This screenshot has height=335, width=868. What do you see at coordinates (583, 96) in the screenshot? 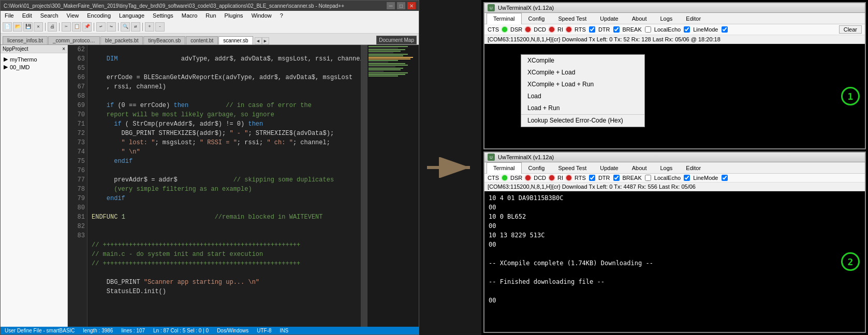
I see `context-load: Load` at bounding box center [583, 96].